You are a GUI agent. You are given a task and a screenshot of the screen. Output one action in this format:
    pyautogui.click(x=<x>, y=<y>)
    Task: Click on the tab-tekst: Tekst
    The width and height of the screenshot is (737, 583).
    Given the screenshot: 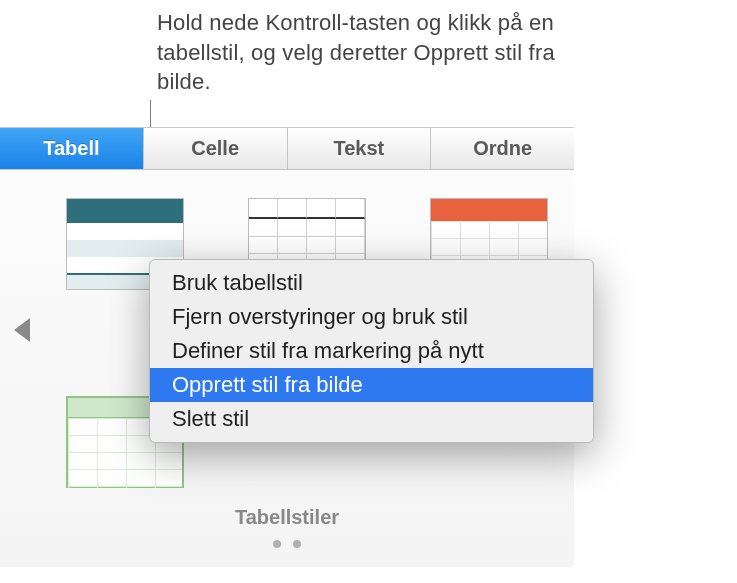 What is the action you would take?
    pyautogui.click(x=360, y=148)
    